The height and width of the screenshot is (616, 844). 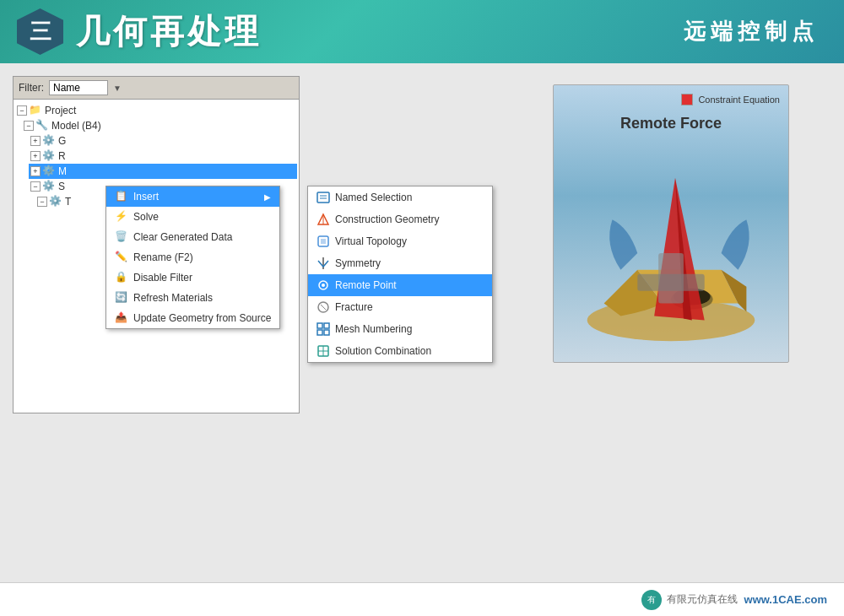 I want to click on submenu-remote-point: Remote Point, so click(x=400, y=285).